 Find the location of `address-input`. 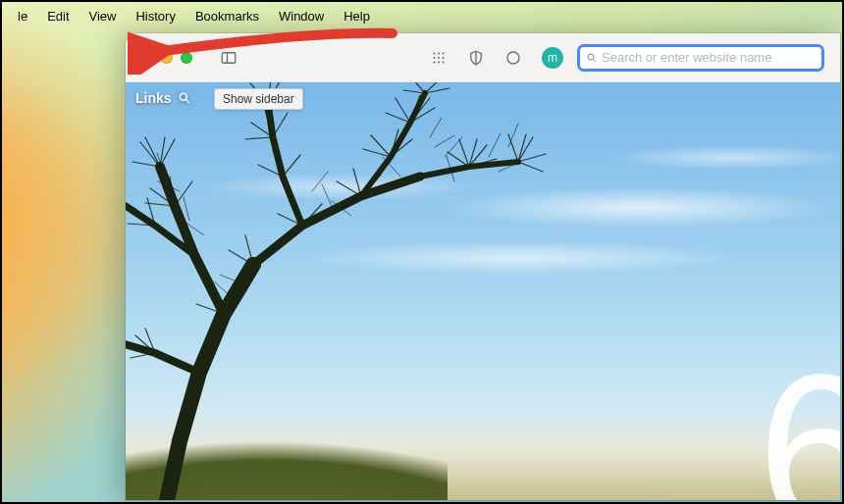

address-input is located at coordinates (709, 57).